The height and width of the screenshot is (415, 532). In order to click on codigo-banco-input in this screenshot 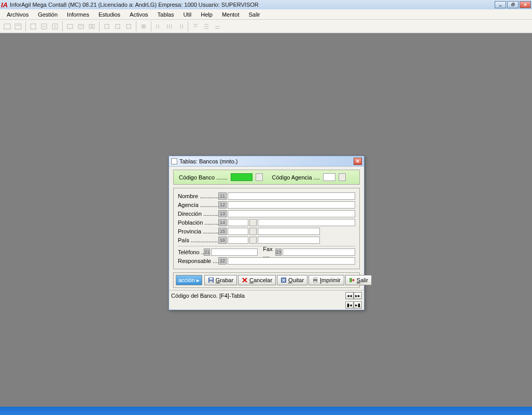, I will do `click(242, 177)`.